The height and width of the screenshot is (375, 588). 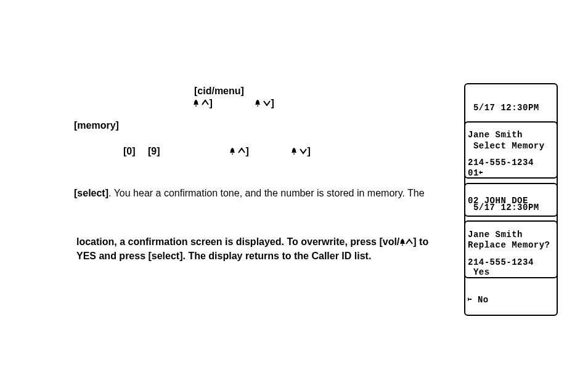 What do you see at coordinates (239, 151) in the screenshot?
I see `ringer-up-group-2: ]` at bounding box center [239, 151].